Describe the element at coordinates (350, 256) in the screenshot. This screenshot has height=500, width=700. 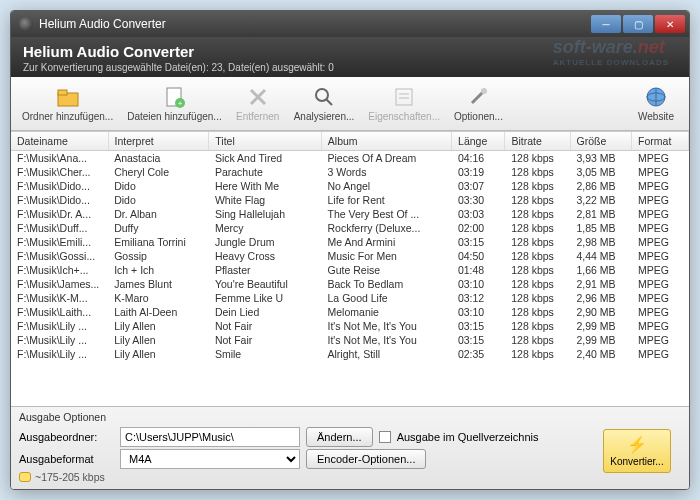
I see `table-row: F:\Musik\Gossi...GossipHeavy CrossMusic …` at that location.